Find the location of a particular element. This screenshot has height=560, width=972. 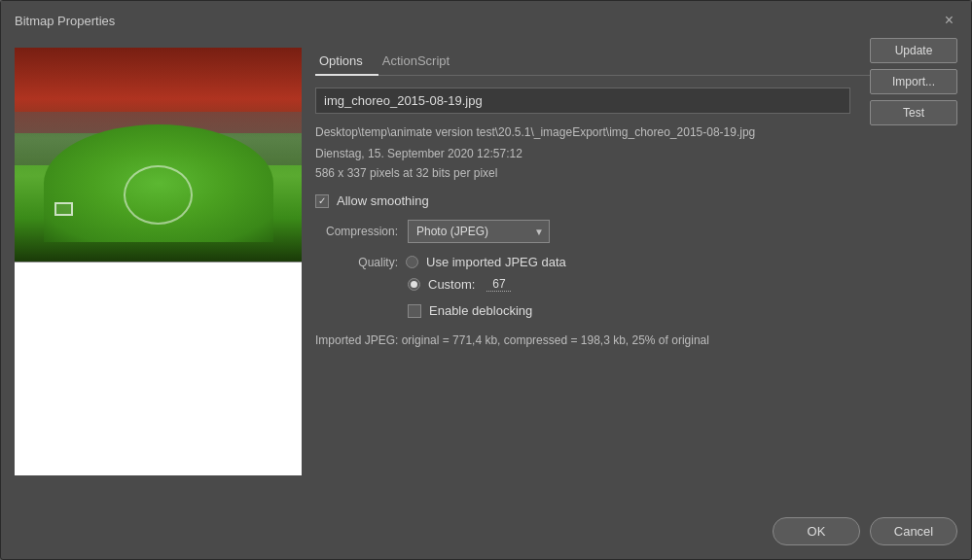

test-button: Test is located at coordinates (914, 113).